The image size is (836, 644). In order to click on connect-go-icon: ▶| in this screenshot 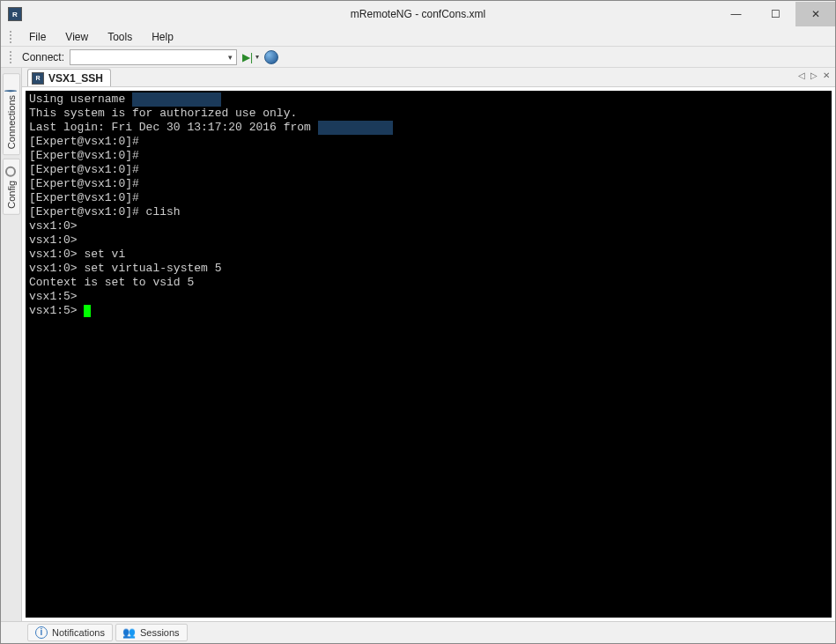, I will do `click(248, 57)`.